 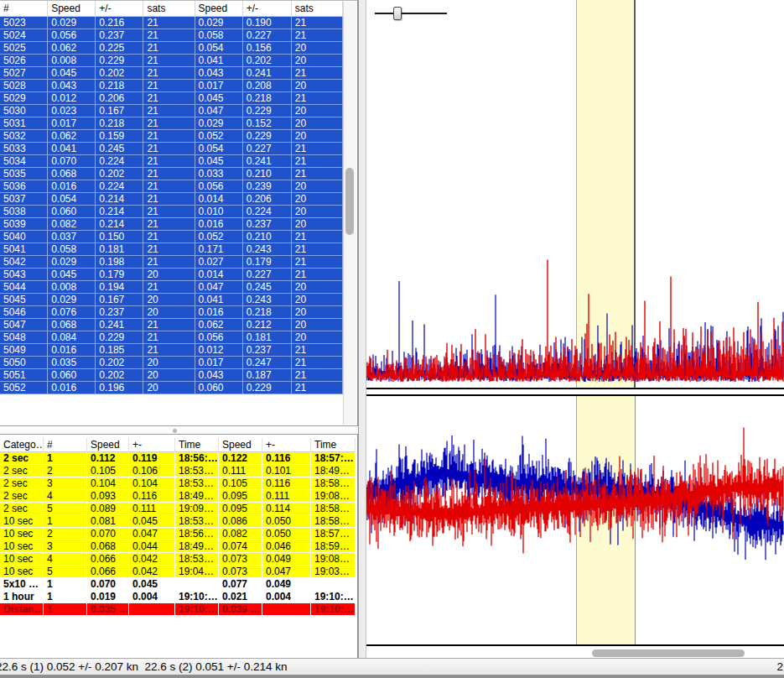 What do you see at coordinates (668, 653) in the screenshot?
I see `horizontal-scrollbar-thumb` at bounding box center [668, 653].